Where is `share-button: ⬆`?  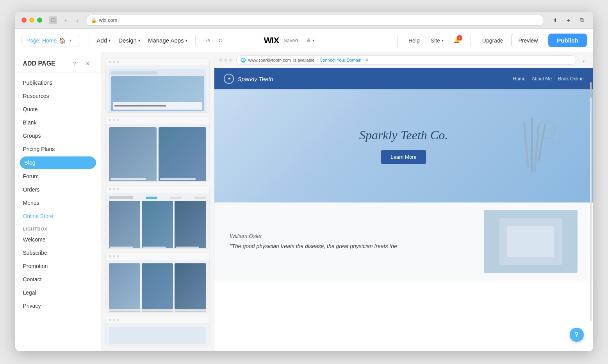 share-button: ⬆ is located at coordinates (555, 20).